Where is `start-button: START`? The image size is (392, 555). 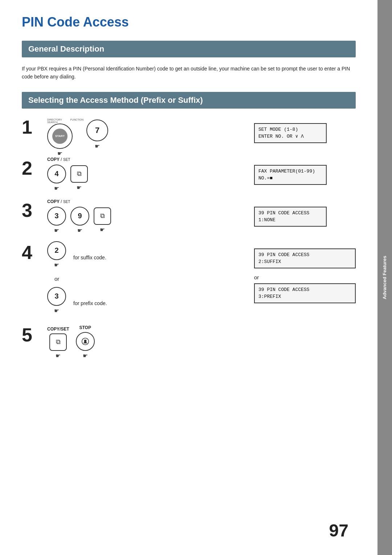
start-button: START is located at coordinates (60, 136).